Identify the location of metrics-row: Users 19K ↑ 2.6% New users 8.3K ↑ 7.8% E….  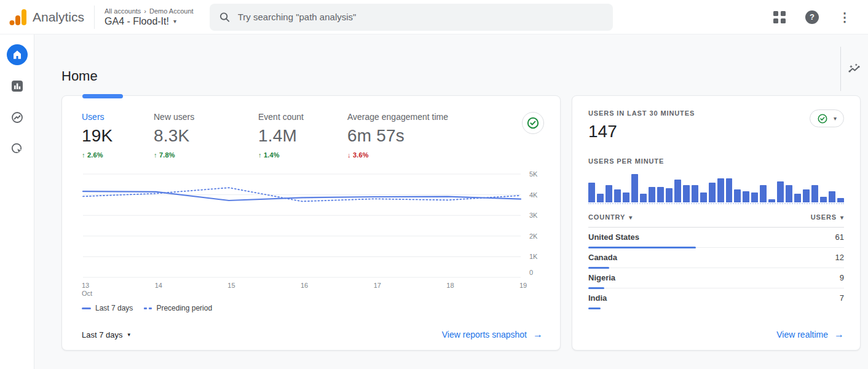
(312, 135).